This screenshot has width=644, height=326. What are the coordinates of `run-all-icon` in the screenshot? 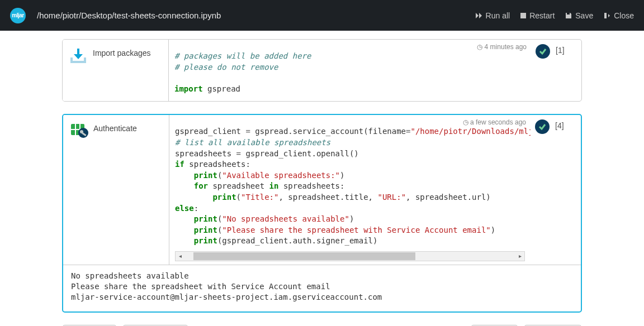 It's located at (479, 16).